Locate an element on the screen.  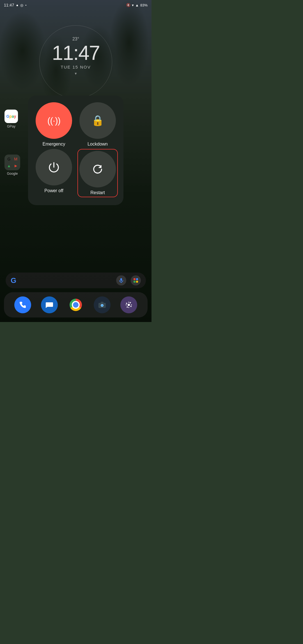
emergency-icon: ((·)) is located at coordinates (54, 121).